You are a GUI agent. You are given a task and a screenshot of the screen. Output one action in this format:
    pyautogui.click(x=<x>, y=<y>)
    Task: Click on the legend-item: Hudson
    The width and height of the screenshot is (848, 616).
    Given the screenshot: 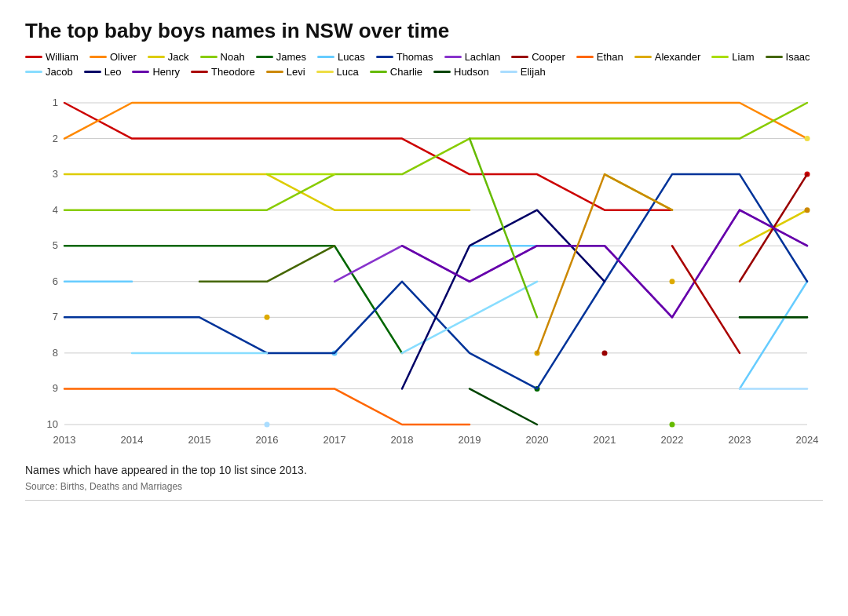 What is the action you would take?
    pyautogui.click(x=462, y=72)
    